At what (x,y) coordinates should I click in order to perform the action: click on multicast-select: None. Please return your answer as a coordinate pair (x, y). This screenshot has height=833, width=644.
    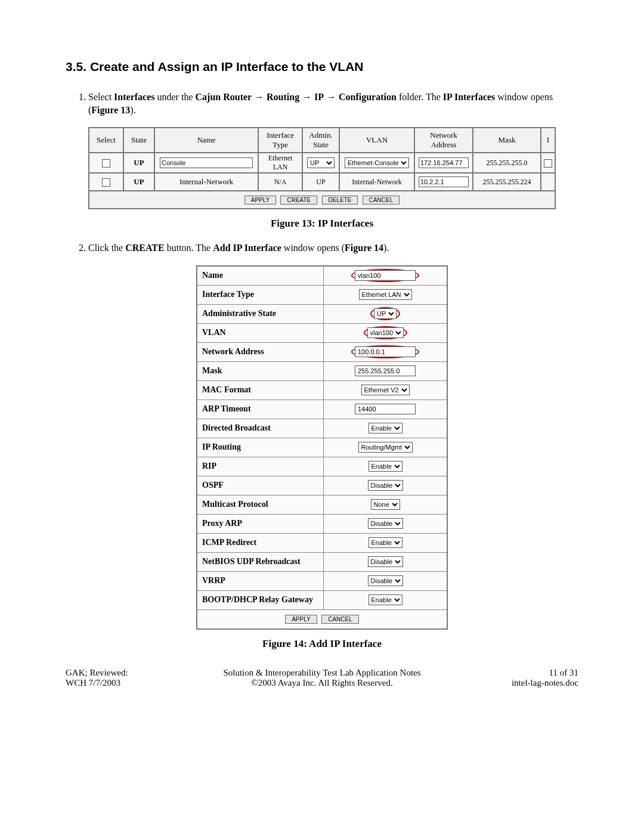
    Looking at the image, I should click on (385, 504).